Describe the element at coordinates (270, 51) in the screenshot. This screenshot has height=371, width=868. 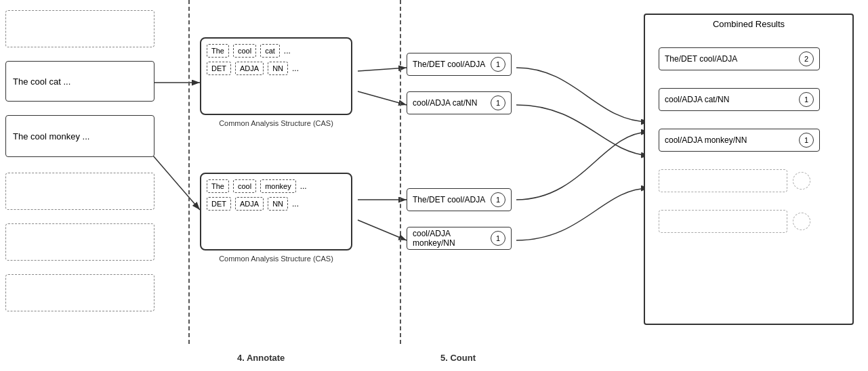
I see `cas-cat-token-cat: cat` at that location.